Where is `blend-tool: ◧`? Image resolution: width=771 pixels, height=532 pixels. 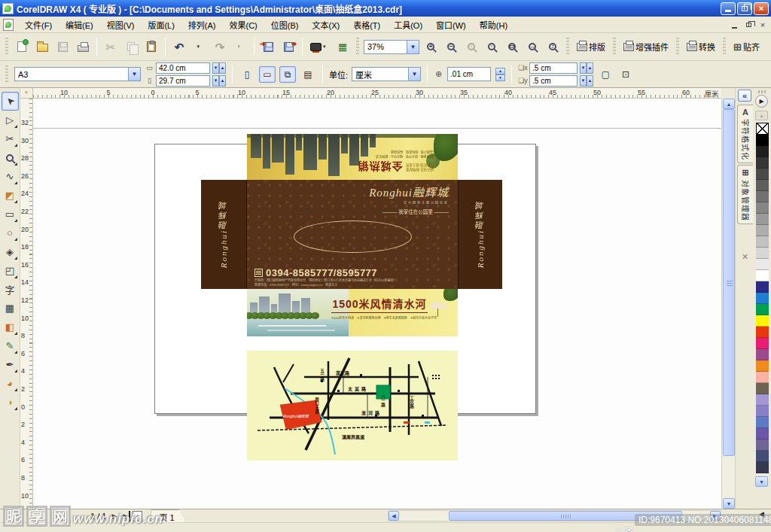
blend-tool: ◧ is located at coordinates (11, 327).